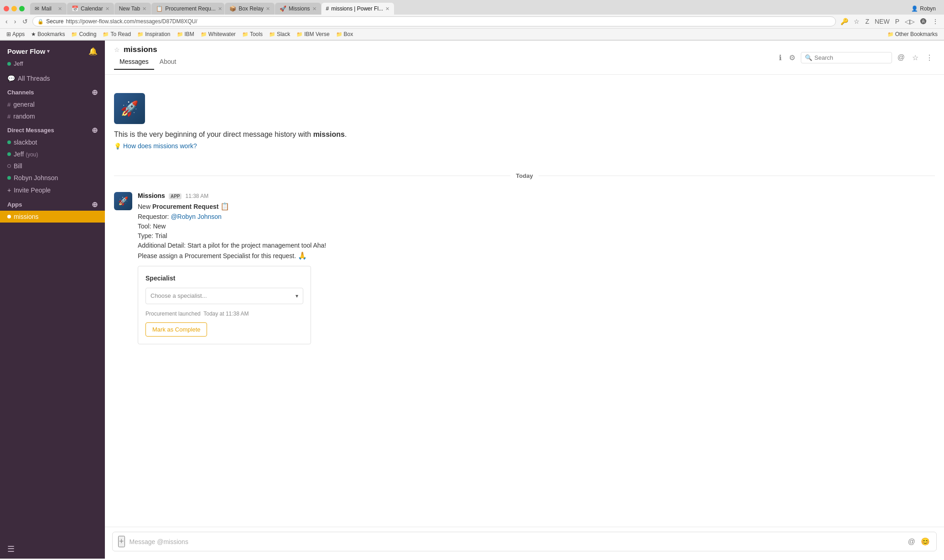  I want to click on bookmark-coding-label: Coding, so click(88, 34).